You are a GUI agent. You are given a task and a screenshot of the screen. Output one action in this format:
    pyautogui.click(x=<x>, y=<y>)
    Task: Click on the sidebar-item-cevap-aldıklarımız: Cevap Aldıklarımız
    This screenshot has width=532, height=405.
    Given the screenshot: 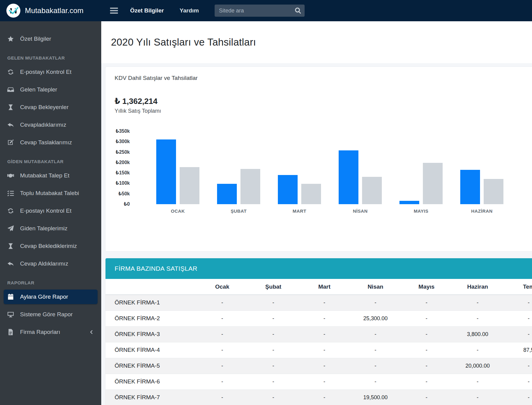 What is the action you would take?
    pyautogui.click(x=50, y=264)
    